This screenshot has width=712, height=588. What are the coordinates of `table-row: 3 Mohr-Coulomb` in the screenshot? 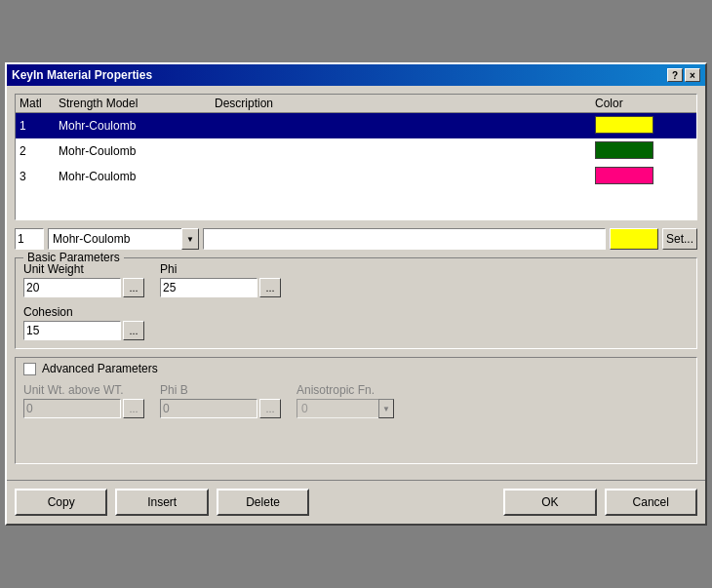 It's located at (356, 176).